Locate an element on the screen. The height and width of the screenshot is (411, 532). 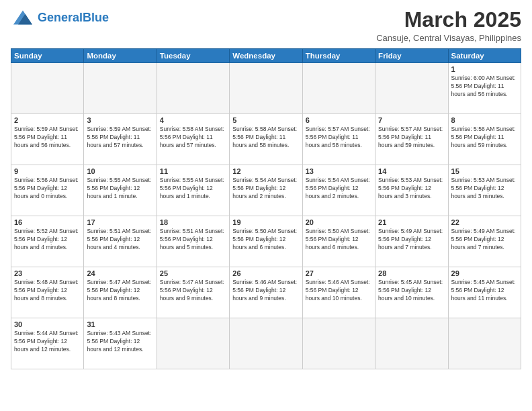
weekday-wednesday: Wednesday is located at coordinates (266, 56).